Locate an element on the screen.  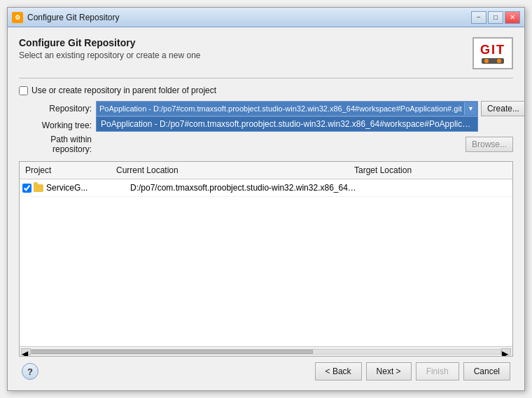
repository-dropdown-popup: PoApplication - D:/po7#com.tmaxsoft.proo… is located at coordinates (287, 124).